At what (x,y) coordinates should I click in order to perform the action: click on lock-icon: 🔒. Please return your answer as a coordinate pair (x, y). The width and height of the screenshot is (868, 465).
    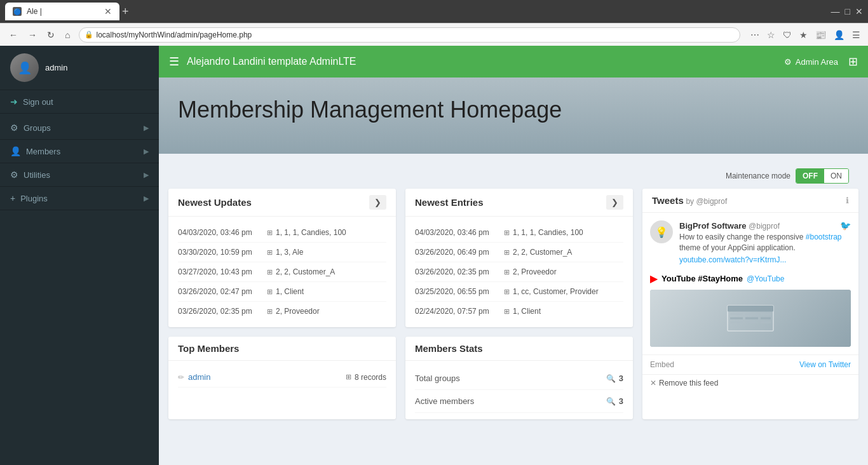
    Looking at the image, I should click on (89, 34).